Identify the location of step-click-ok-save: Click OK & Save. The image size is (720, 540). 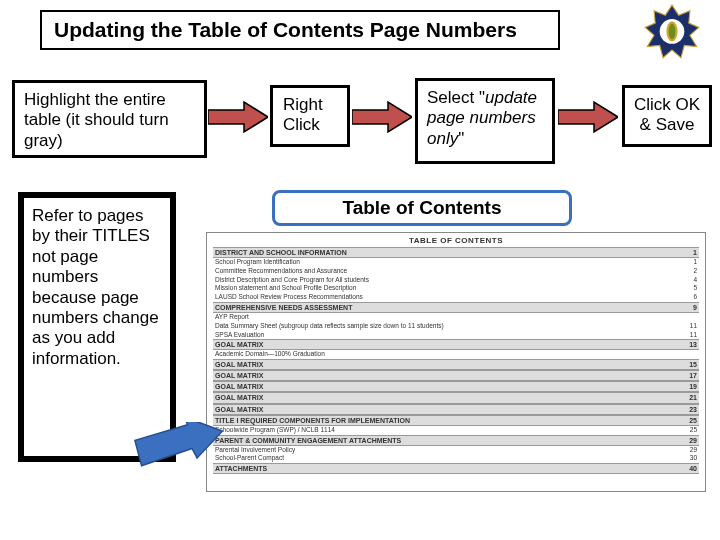
(667, 116).